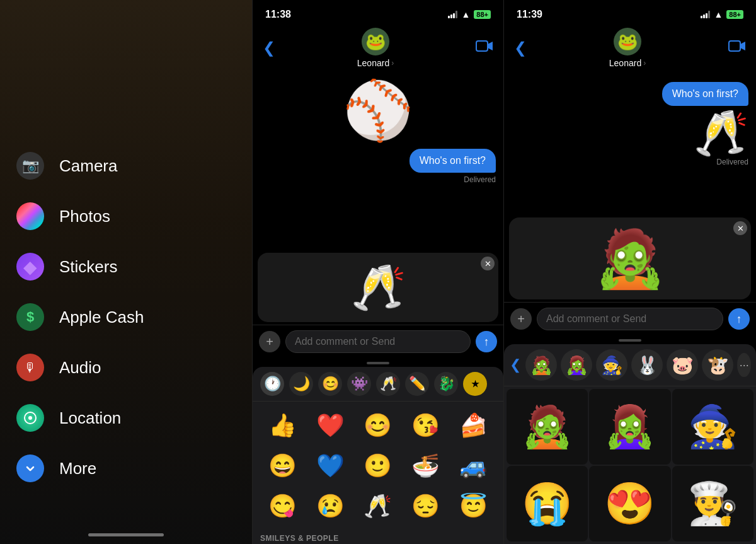  Describe the element at coordinates (272, 384) in the screenshot. I see `tab-recent: 🕐` at that location.